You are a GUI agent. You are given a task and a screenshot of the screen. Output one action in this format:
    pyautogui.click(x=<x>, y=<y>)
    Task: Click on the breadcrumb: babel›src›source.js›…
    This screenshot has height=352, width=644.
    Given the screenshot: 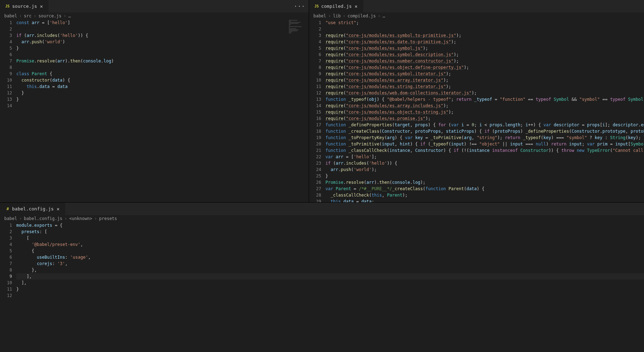 What is the action you would take?
    pyautogui.click(x=154, y=16)
    